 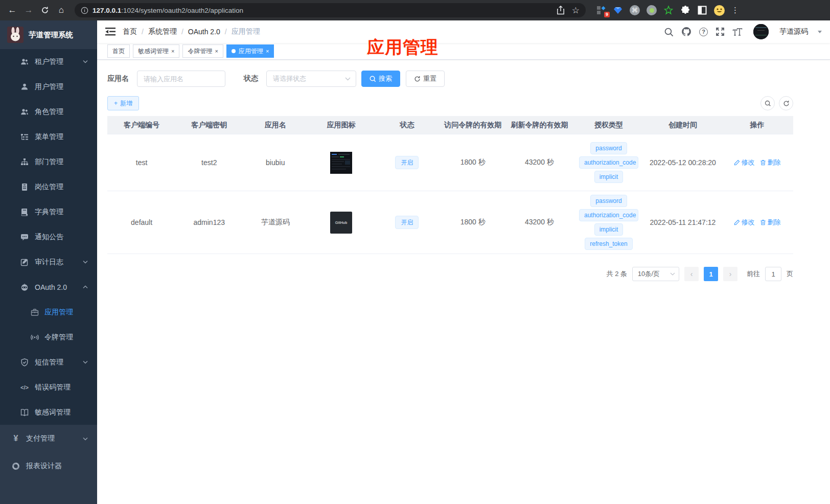 What do you see at coordinates (25, 62) in the screenshot?
I see `users-icon` at bounding box center [25, 62].